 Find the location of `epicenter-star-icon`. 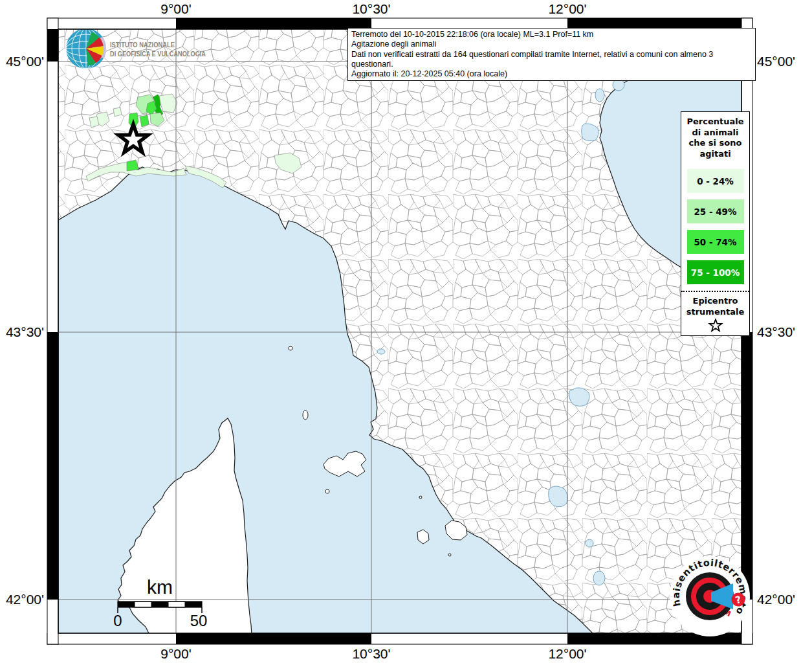

epicenter-star-icon is located at coordinates (716, 326).